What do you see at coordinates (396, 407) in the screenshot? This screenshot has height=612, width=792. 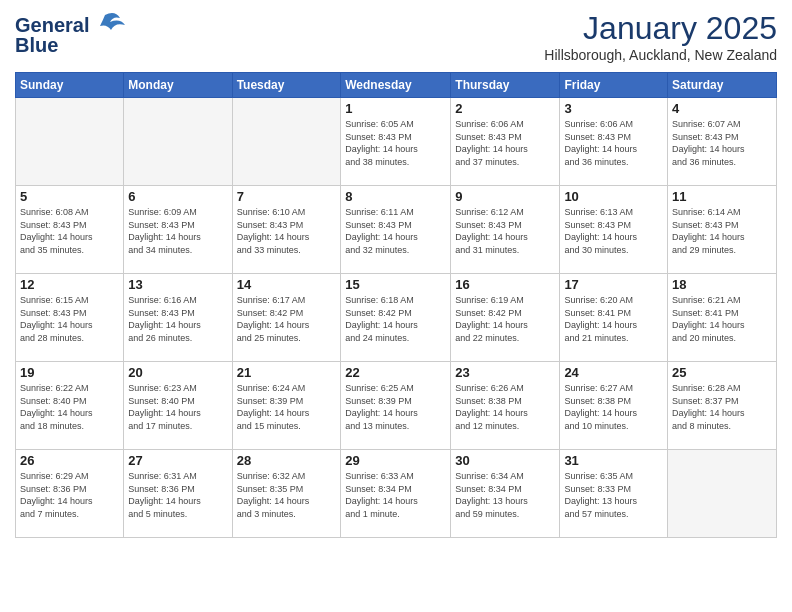 I see `day-info: Sunrise: 6:25 AMSunset: 8:39 PMDaylight:…` at bounding box center [396, 407].